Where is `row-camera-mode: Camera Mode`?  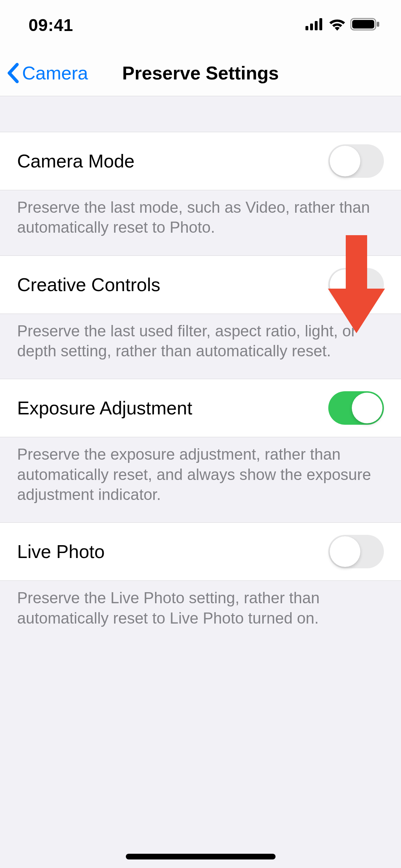 row-camera-mode: Camera Mode is located at coordinates (200, 161).